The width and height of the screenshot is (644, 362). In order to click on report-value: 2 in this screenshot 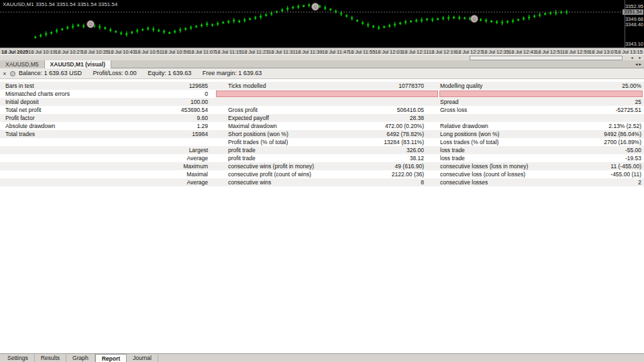, I will do `click(596, 182)`.